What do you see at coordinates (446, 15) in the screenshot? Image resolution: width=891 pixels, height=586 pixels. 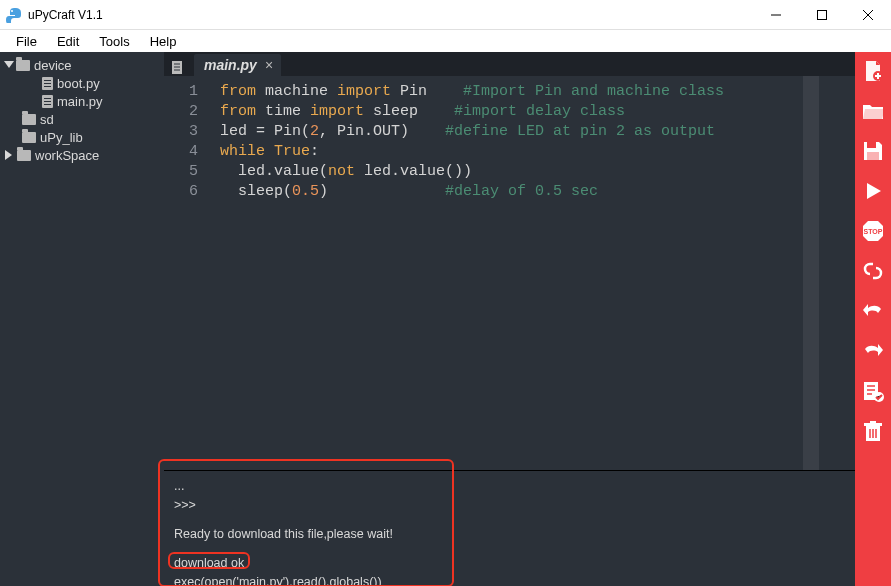 I see `title-bar: uPyCraft V1.1` at bounding box center [446, 15].